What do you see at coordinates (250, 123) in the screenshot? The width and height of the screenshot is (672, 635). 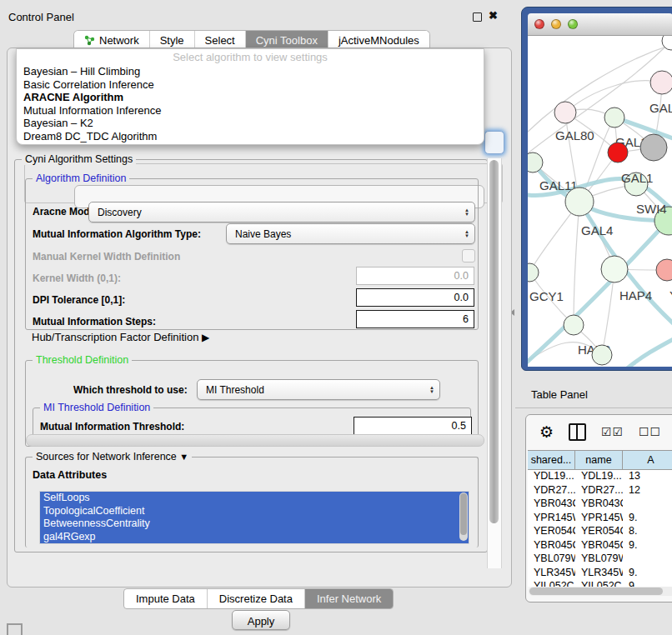 I see `algorithm-option: Bayesian – K2` at bounding box center [250, 123].